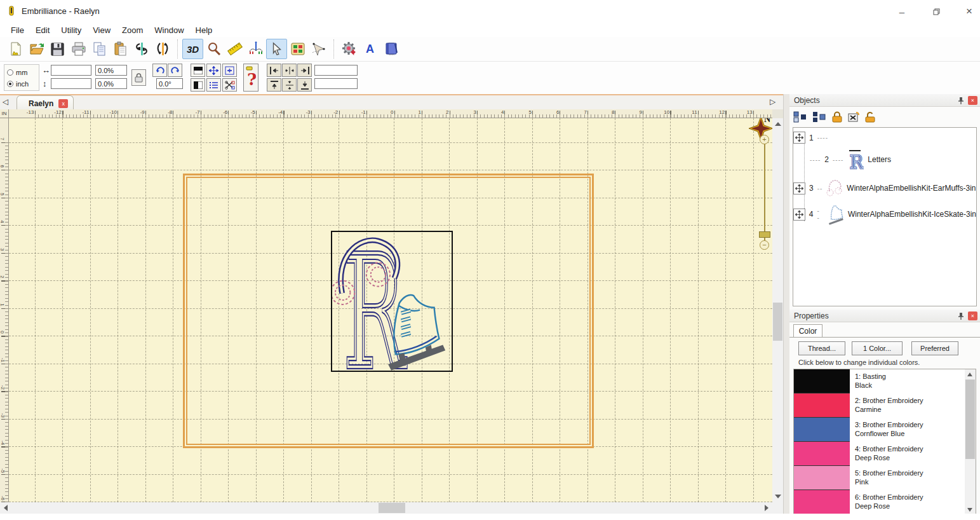 Image resolution: width=980 pixels, height=520 pixels. Describe the element at coordinates (255, 49) in the screenshot. I see `stitch-points-button` at that location.